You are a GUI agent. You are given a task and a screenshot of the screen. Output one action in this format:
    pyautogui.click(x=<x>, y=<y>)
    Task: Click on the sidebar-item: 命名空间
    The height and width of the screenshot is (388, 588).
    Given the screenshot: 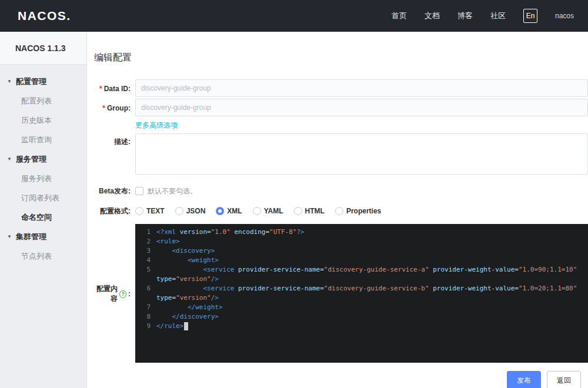 What is the action you would take?
    pyautogui.click(x=44, y=218)
    